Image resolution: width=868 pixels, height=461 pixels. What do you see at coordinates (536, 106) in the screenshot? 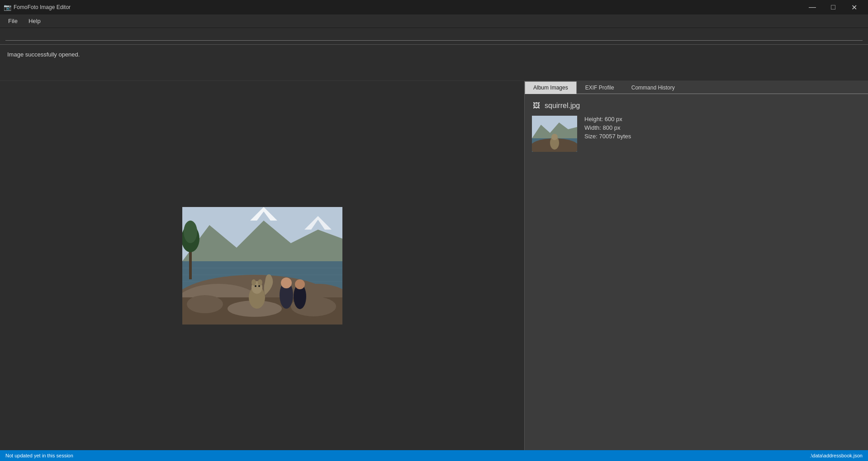
I see `image-file-icon: 🖼` at bounding box center [536, 106].